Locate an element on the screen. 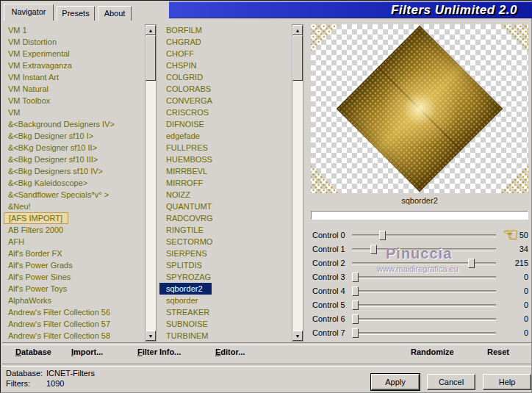 This screenshot has width=532, height=393. list-item: VM Experimental is located at coordinates (74, 54).